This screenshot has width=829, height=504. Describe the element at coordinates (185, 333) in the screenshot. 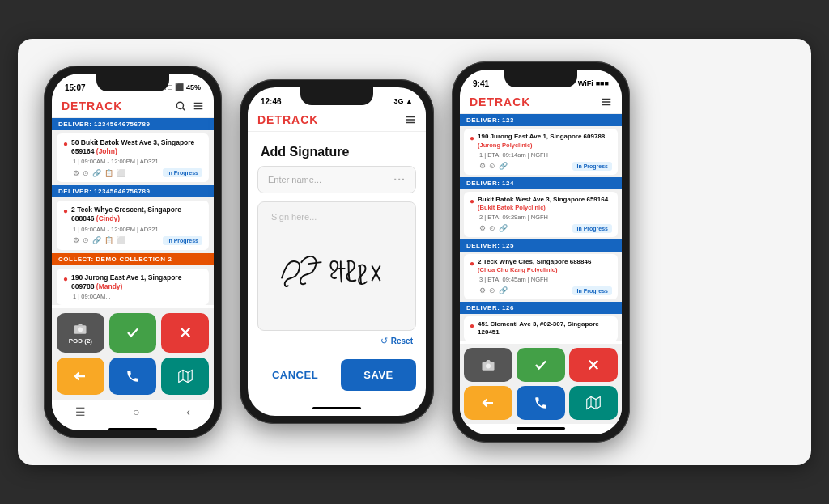

I see `reject-button` at that location.